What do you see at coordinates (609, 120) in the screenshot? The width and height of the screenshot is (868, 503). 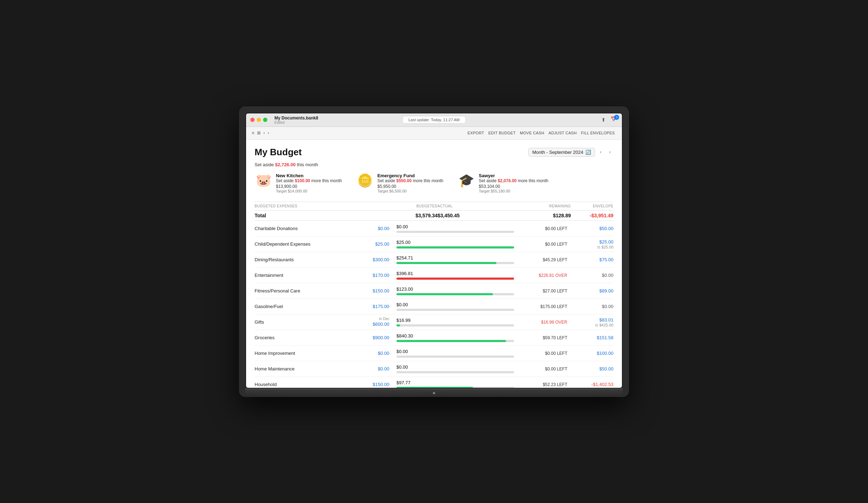 I see `titlebar-actions: ⬆ 📅 3` at bounding box center [609, 120].